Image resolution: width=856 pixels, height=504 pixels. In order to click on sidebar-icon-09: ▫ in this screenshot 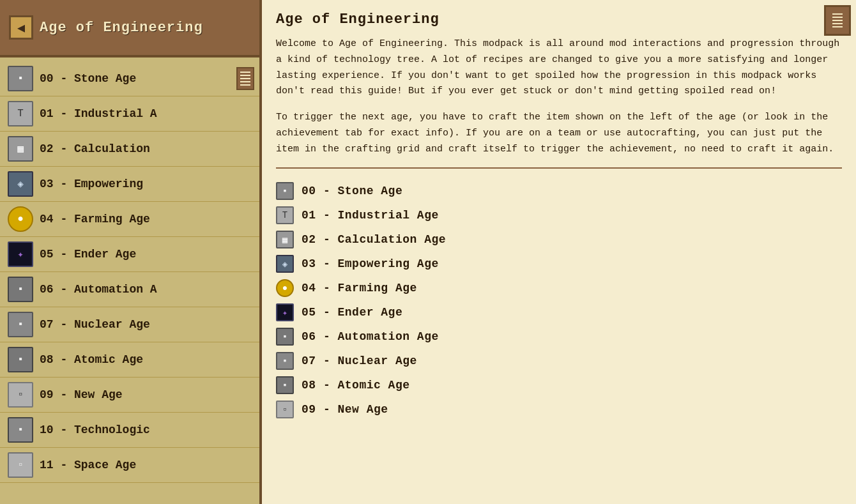, I will do `click(20, 395)`.